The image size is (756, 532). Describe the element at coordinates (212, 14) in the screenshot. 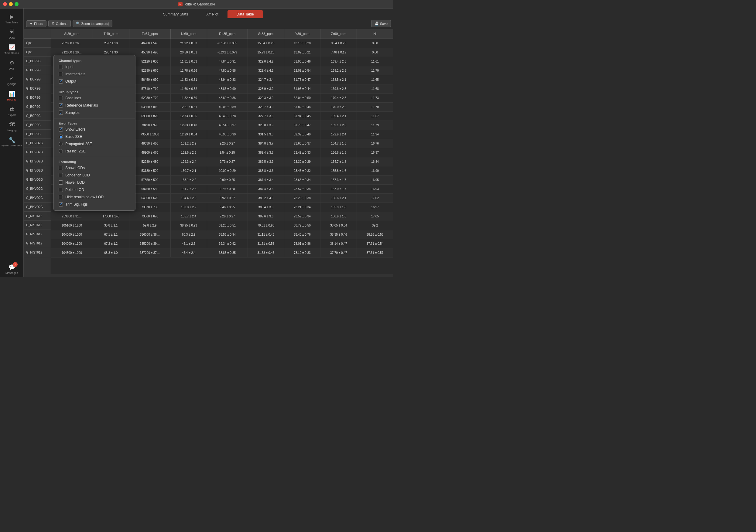

I see `tab-xy: XY Plot` at that location.